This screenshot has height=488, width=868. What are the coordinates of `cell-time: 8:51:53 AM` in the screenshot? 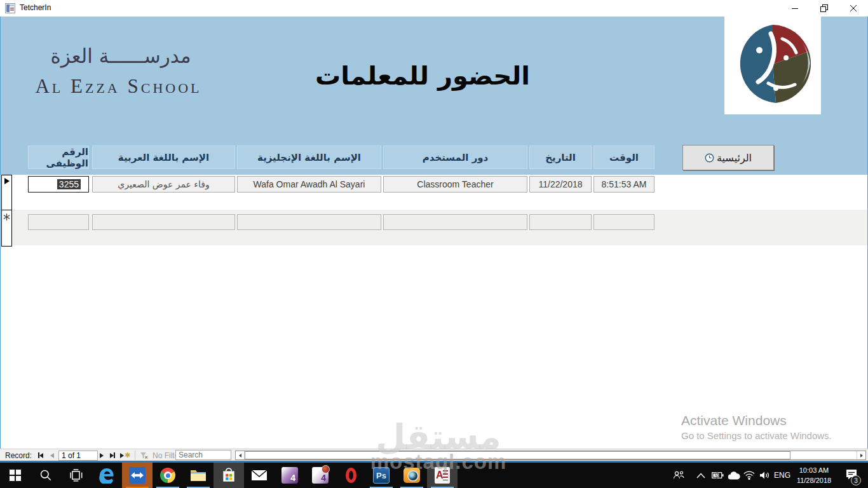 It's located at (624, 184).